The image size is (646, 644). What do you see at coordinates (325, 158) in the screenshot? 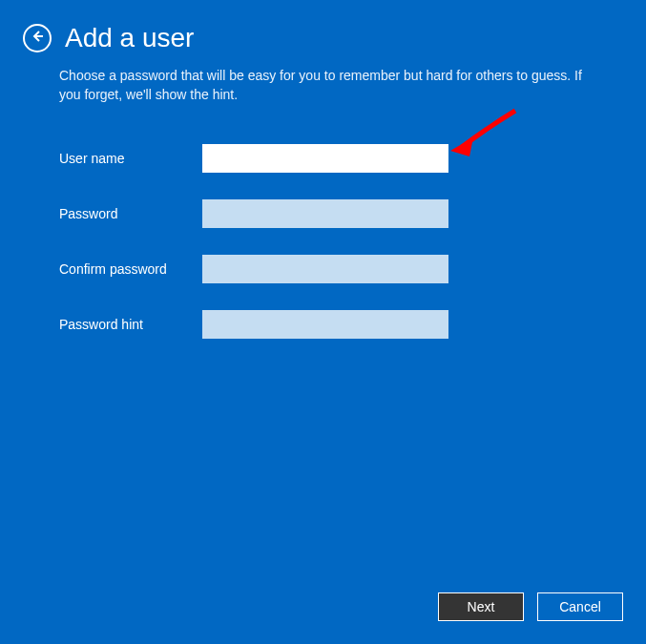
I see `username-input` at bounding box center [325, 158].